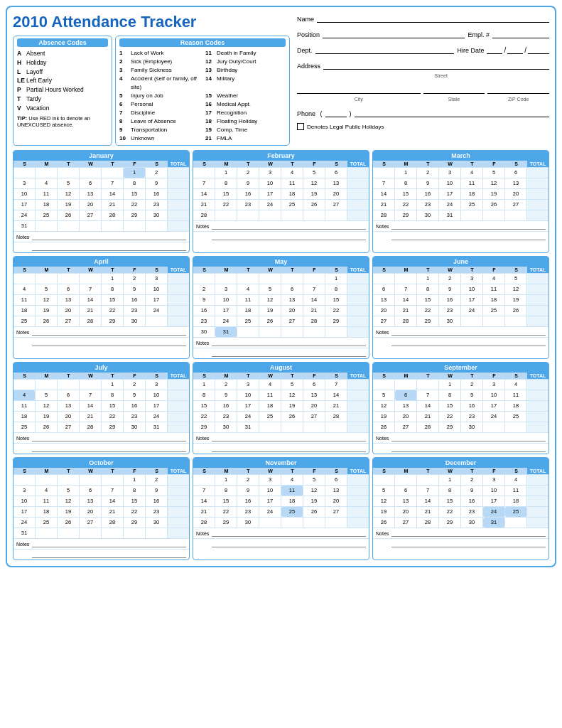 Image resolution: width=562 pixels, height=728 pixels. I want to click on state-field, so click(455, 89).